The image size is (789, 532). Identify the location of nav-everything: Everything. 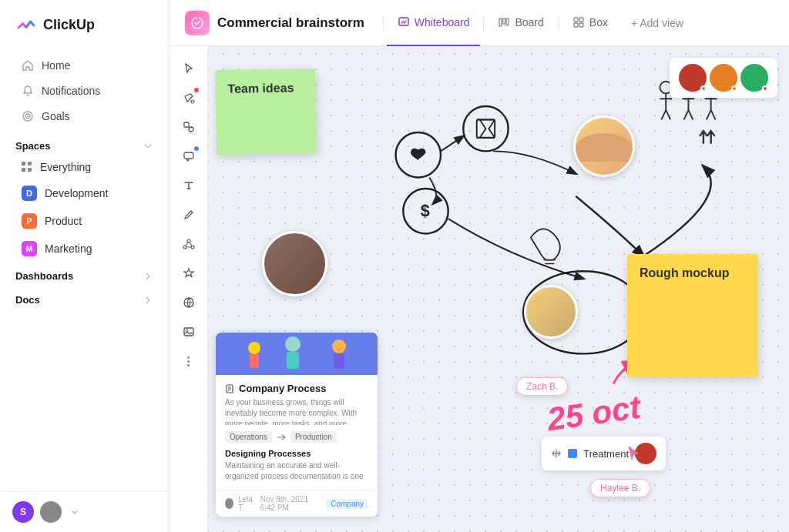
(85, 167).